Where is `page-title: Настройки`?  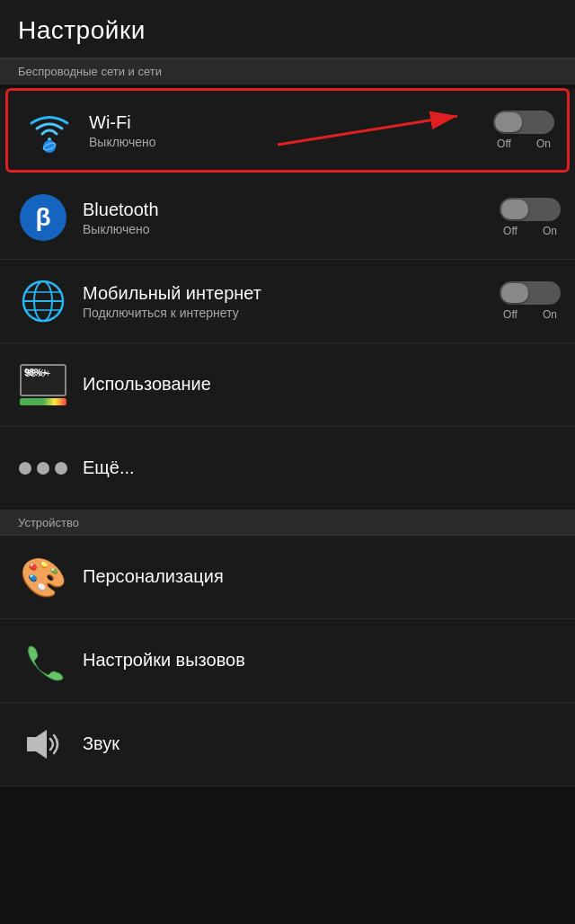 page-title: Настройки is located at coordinates (288, 31).